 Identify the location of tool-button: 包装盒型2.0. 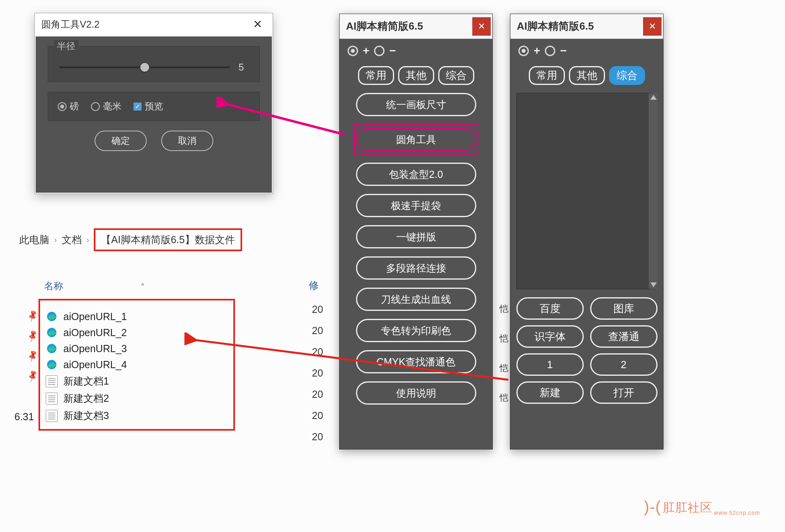
(416, 174).